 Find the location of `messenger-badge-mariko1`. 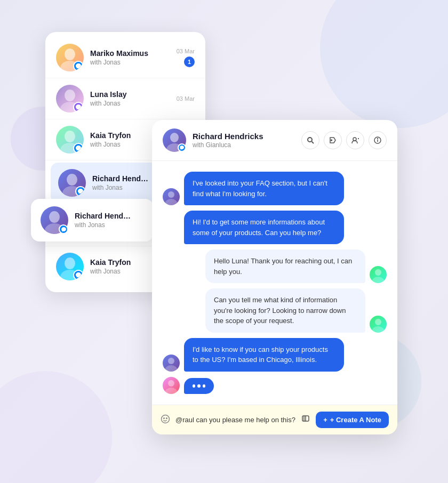

messenger-badge-mariko1 is located at coordinates (78, 66).